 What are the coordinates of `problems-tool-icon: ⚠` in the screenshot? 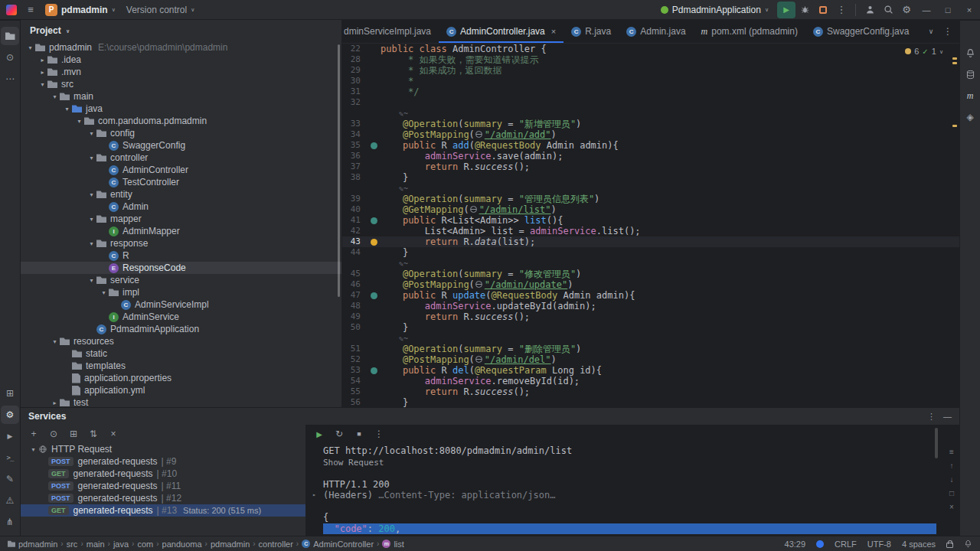 It's located at (10, 500).